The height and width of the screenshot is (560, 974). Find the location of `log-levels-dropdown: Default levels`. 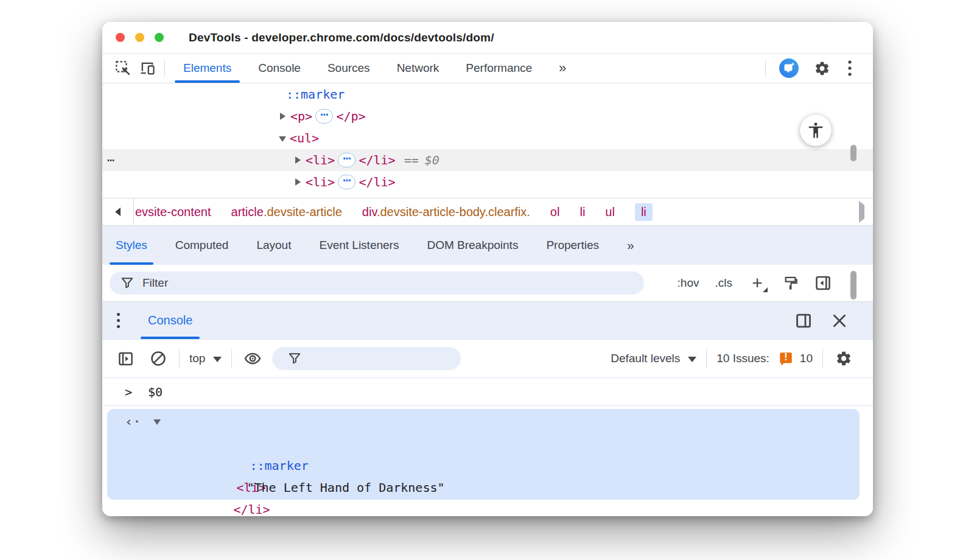

log-levels-dropdown: Default levels is located at coordinates (654, 359).